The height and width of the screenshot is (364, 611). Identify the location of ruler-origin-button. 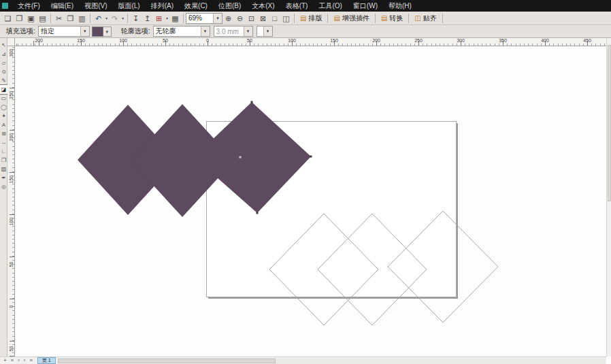
(11, 42).